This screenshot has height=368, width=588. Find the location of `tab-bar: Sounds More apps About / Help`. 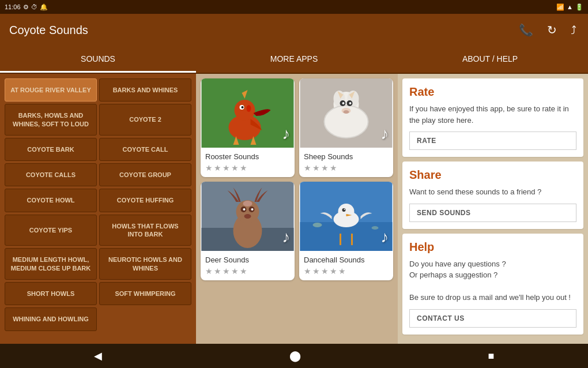

tab-bar: Sounds More apps About / Help is located at coordinates (294, 60).